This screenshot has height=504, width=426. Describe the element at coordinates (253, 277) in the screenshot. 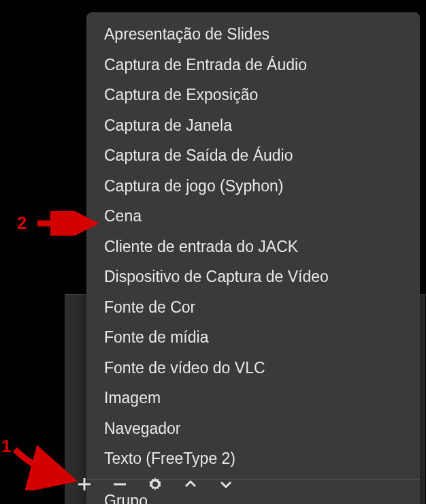

I see `menu-item-video-capture-device: Dispositivo de Captura de Vídeo` at that location.